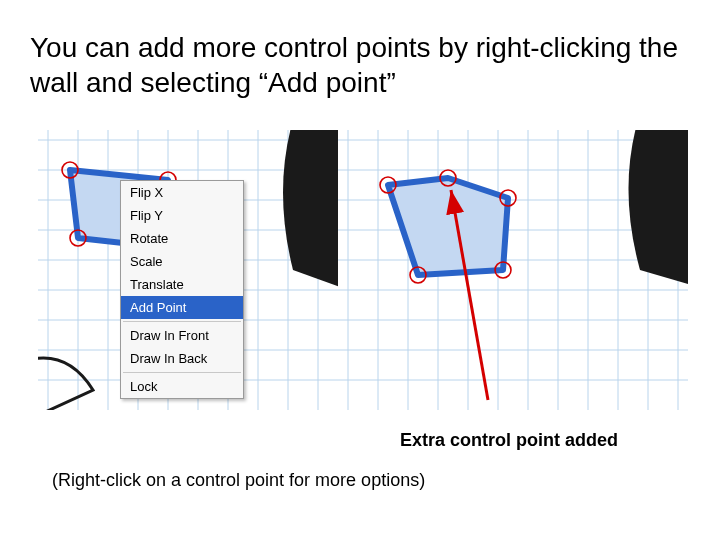  I want to click on context-menu: Flip X Flip Y Rotate Scale Translate Add…, so click(182, 290).